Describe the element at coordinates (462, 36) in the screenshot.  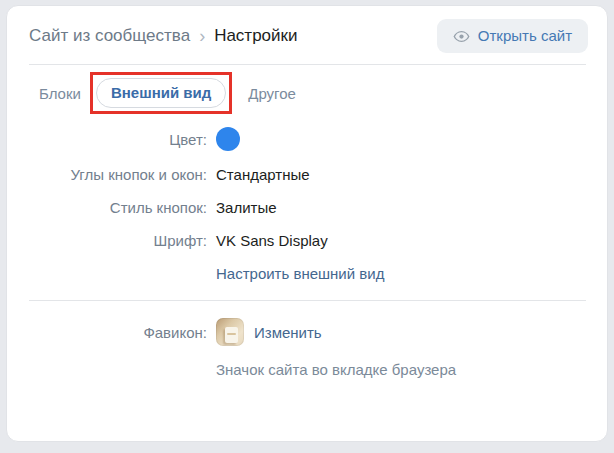
I see `eye-icon` at that location.